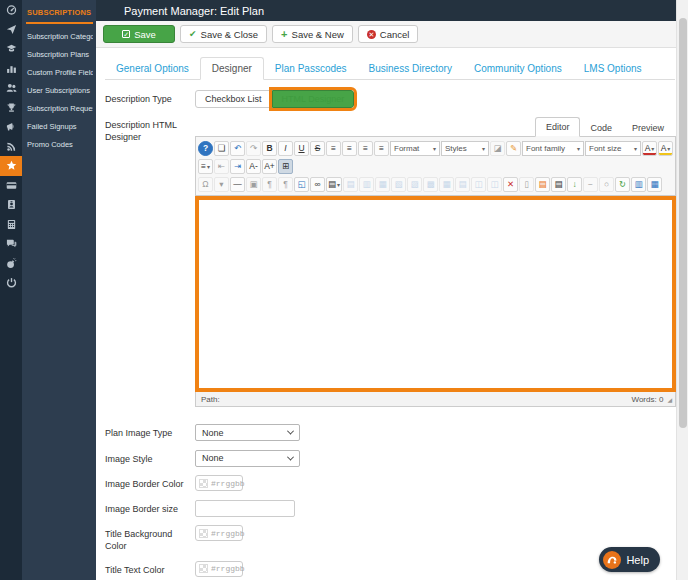  What do you see at coordinates (465, 148) in the screenshot?
I see `styles-select: Styles` at bounding box center [465, 148].